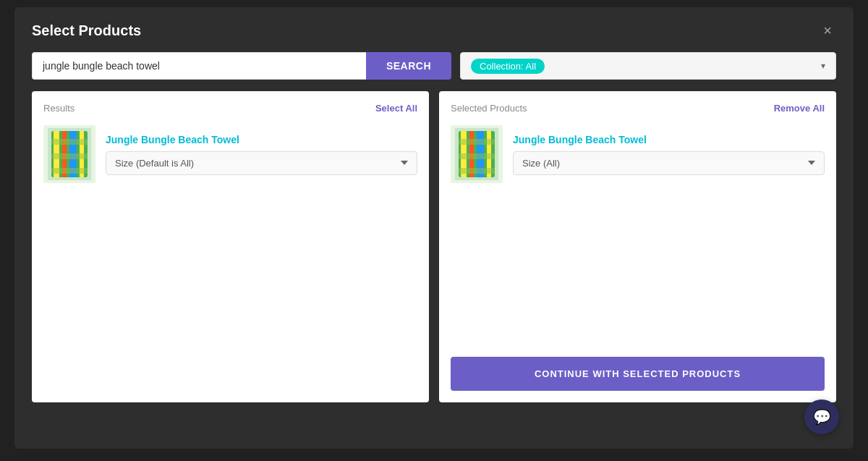  I want to click on select-all-button: Select All, so click(396, 109).